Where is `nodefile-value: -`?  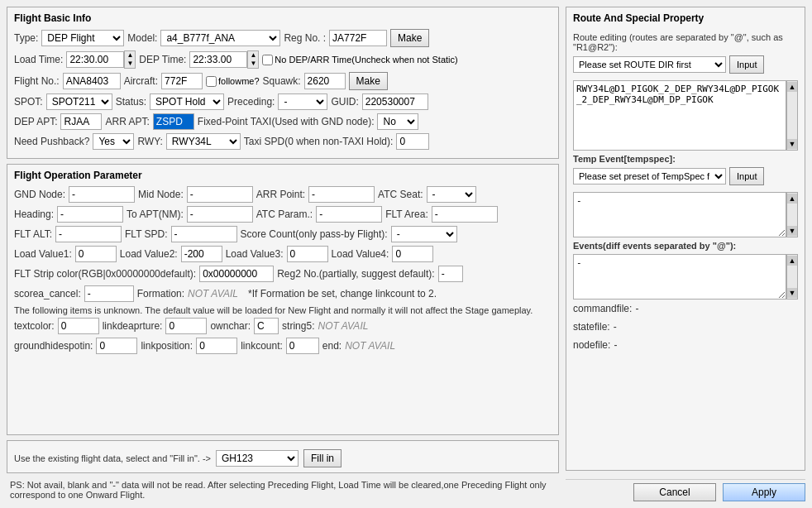 nodefile-value: - is located at coordinates (615, 345).